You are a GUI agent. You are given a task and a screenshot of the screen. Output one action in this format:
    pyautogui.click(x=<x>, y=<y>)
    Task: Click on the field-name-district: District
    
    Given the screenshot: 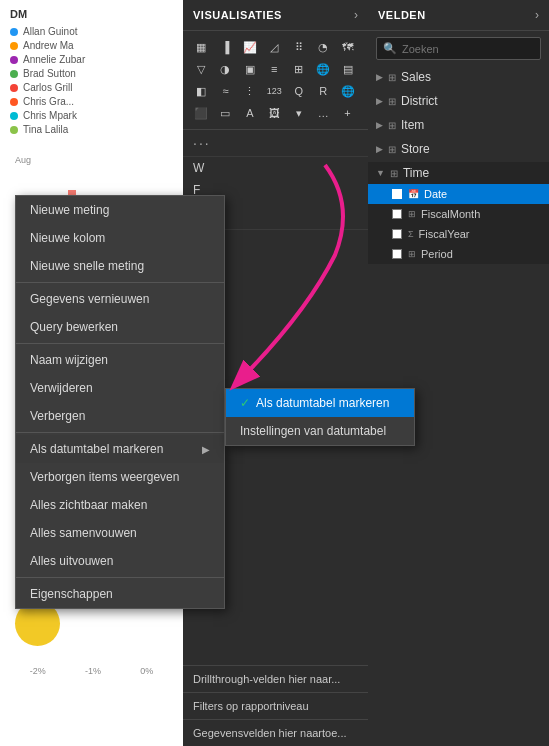 What is the action you would take?
    pyautogui.click(x=420, y=101)
    